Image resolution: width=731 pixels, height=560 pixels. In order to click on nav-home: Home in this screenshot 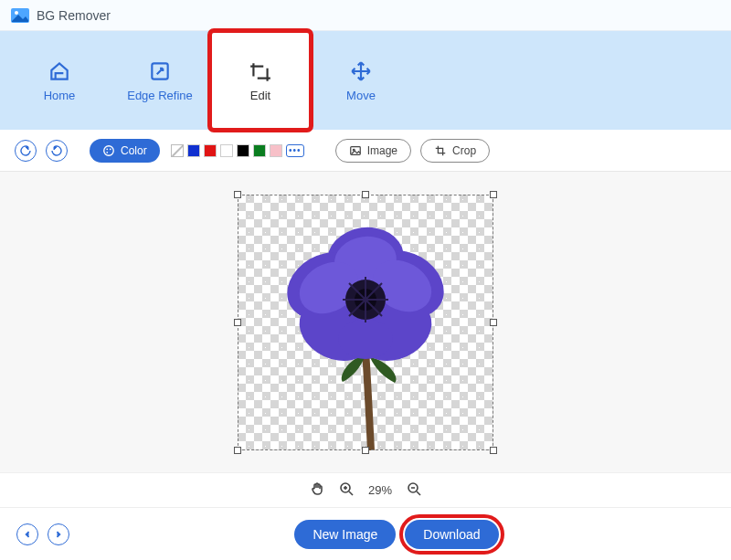, I will do `click(59, 80)`.